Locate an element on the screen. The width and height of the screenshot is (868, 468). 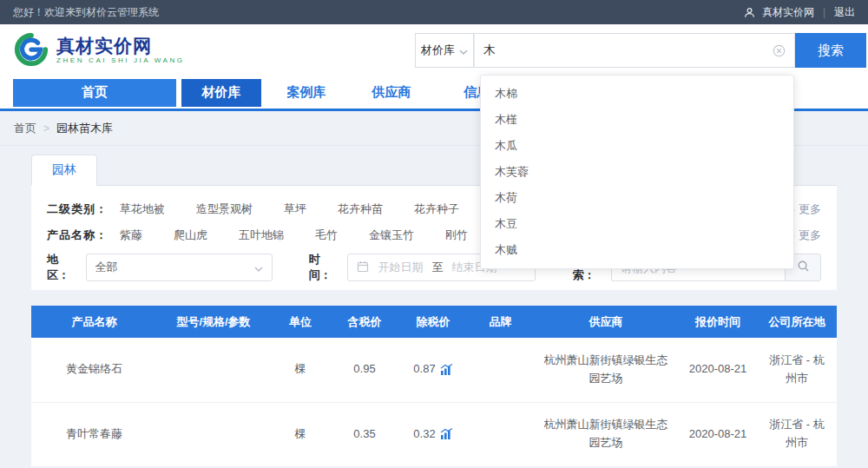
region-label: 地区： is located at coordinates (62, 267).